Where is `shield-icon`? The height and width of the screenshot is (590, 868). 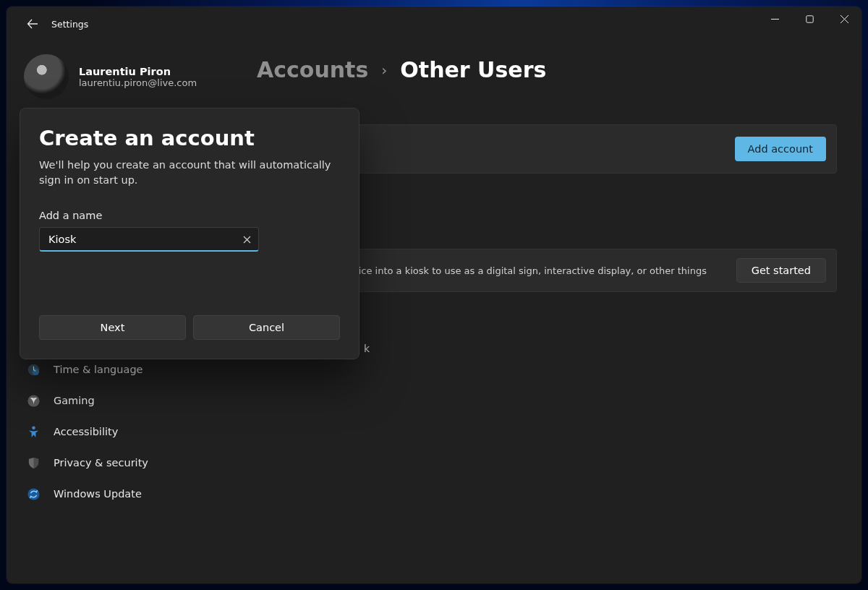
shield-icon is located at coordinates (33, 463).